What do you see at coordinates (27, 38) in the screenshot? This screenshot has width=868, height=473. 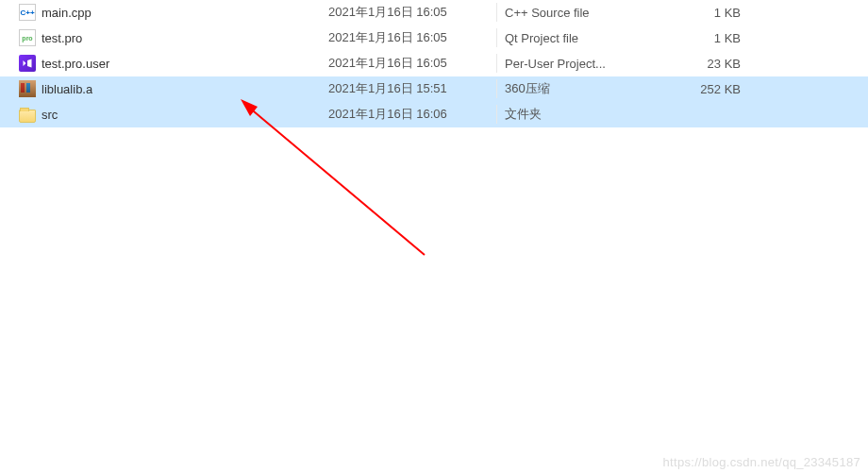 I see `pro-icon: pro` at bounding box center [27, 38].